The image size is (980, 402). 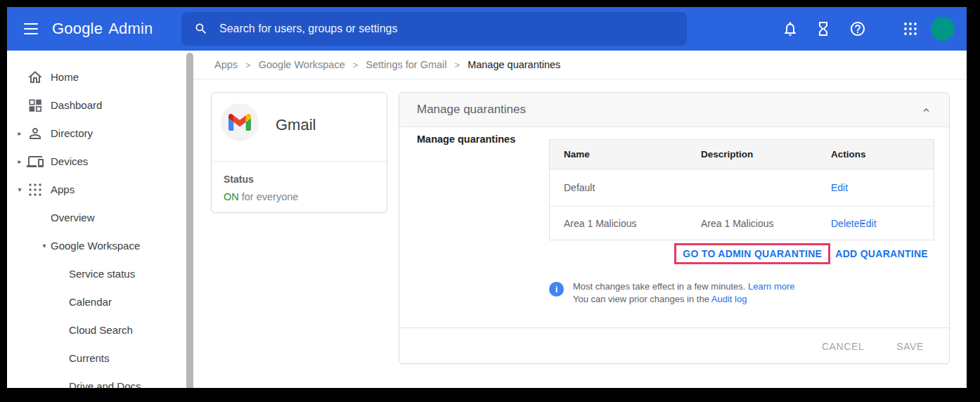 I want to click on scrollbar-thumb, so click(x=190, y=221).